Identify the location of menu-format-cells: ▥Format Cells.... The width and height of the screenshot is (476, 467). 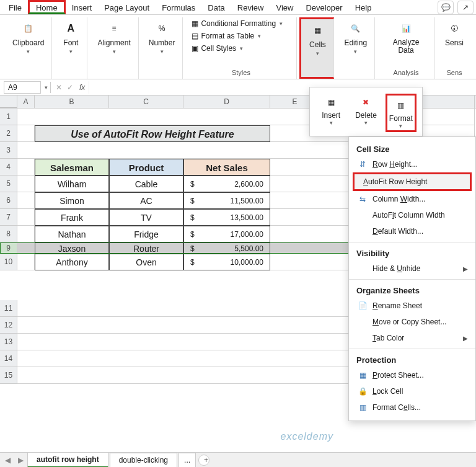
(412, 407).